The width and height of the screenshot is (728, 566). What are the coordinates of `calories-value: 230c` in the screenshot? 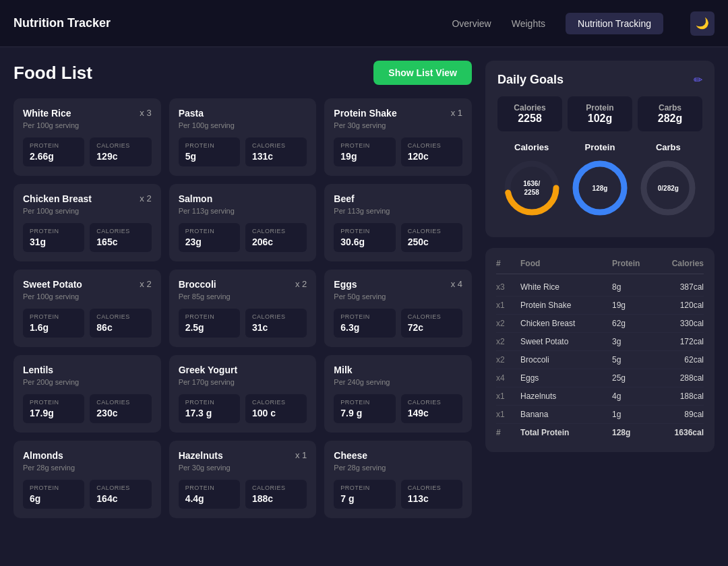 It's located at (120, 413).